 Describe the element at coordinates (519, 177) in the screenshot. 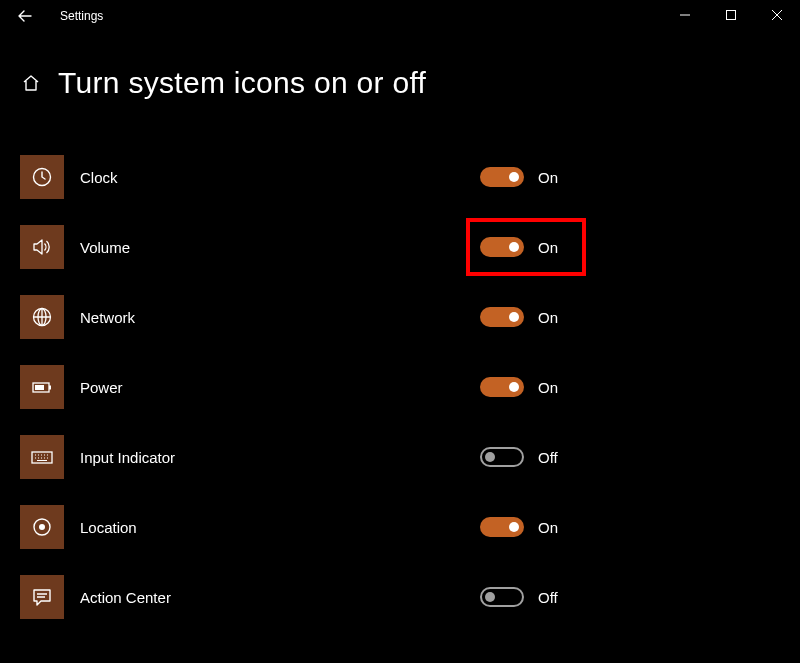

I see `toggle-wrap-clock: On` at that location.